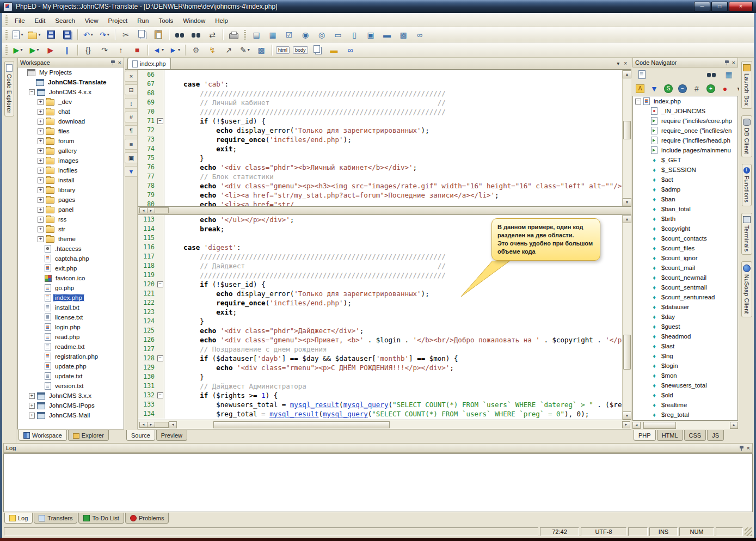  What do you see at coordinates (71, 102) in the screenshot?
I see `tree-item-dev: +_dev` at bounding box center [71, 102].